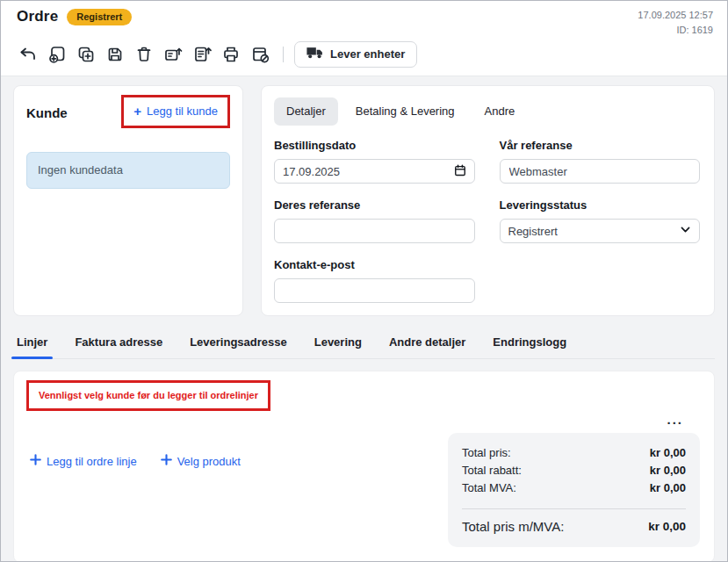 This screenshot has width=728, height=562. I want to click on delete-icon, so click(144, 54).